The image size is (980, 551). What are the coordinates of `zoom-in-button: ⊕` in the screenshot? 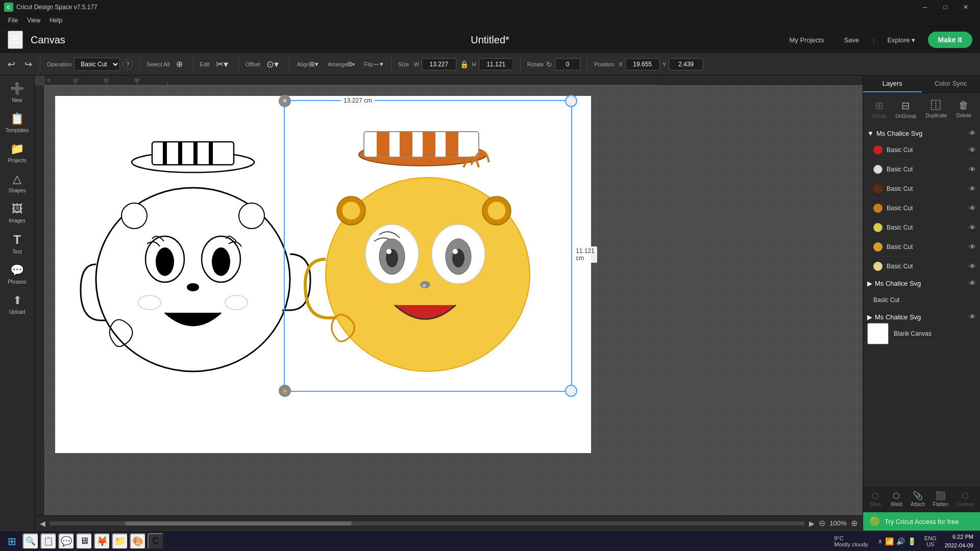 It's located at (854, 523).